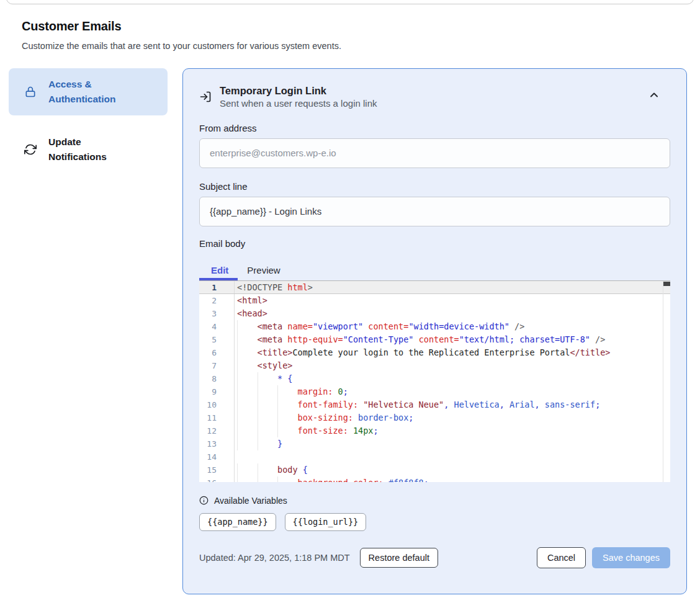 This screenshot has width=700, height=608. I want to click on line-number: 9, so click(217, 392).